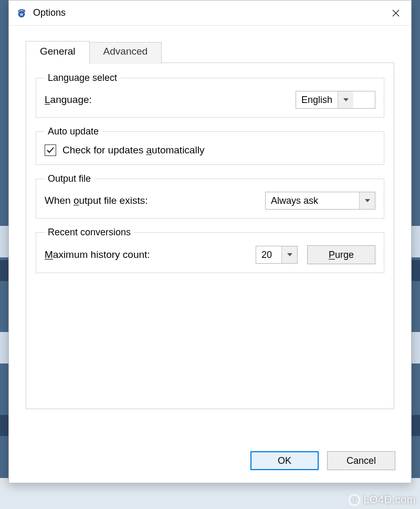  I want to click on checkmark-icon, so click(50, 150).